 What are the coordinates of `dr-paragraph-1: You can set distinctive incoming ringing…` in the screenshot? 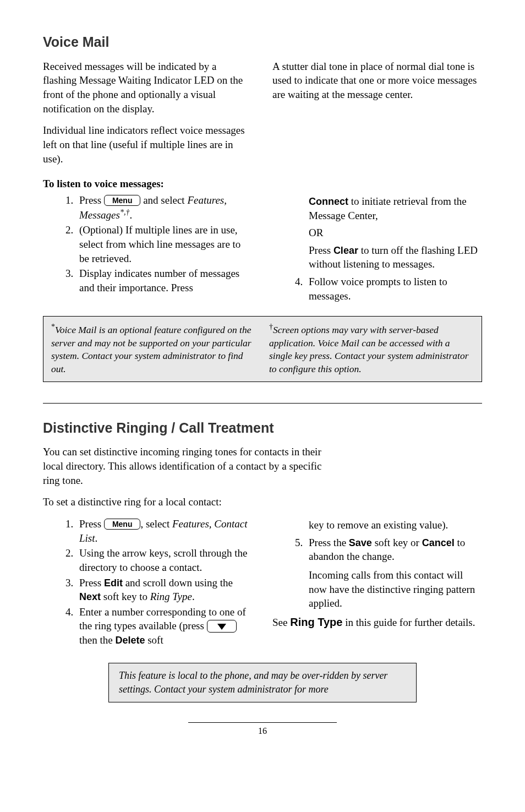 It's located at (183, 466).